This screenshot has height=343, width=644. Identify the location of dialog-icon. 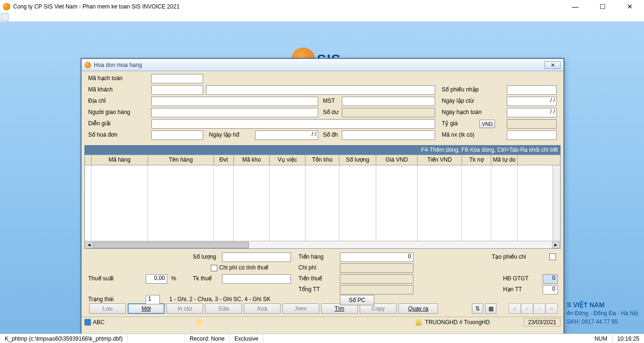
(88, 65).